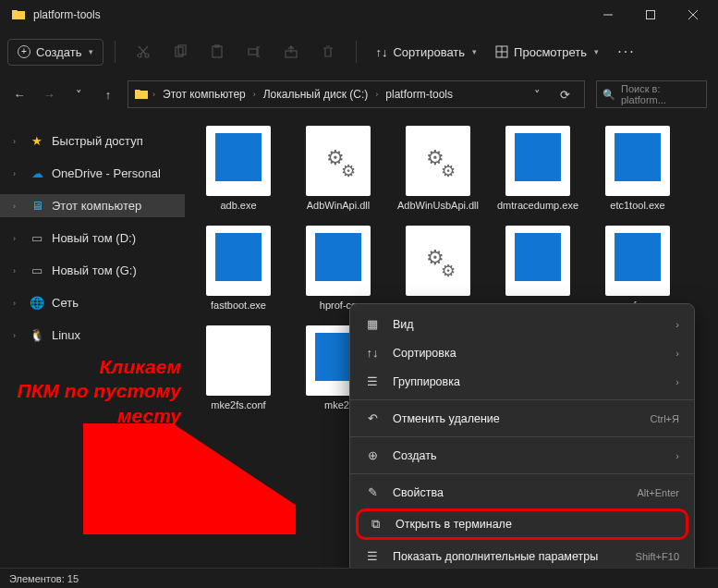  What do you see at coordinates (359, 52) in the screenshot?
I see `command-bar: + Создать ▾ ↑↓ Сортировать ▾ Просмотреть…` at bounding box center [359, 52].